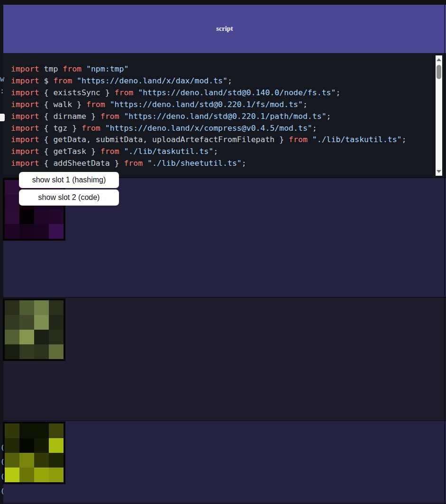 This screenshot has width=446, height=504. What do you see at coordinates (209, 69) in the screenshot?
I see `code-line: import tmp from "npm:tmp"` at bounding box center [209, 69].